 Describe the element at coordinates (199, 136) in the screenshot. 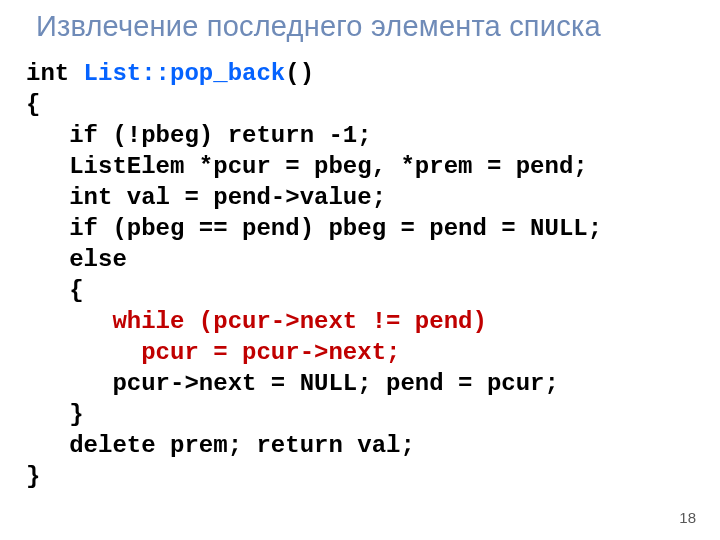

I see `code-line-3: if (!pbeg) return -1;` at that location.